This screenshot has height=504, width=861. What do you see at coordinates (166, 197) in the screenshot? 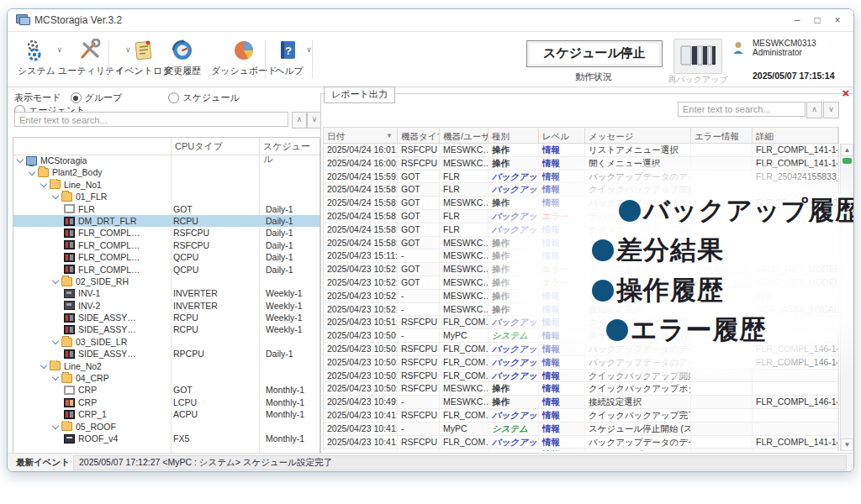
I see `tree-row: 01_FLR` at bounding box center [166, 197].